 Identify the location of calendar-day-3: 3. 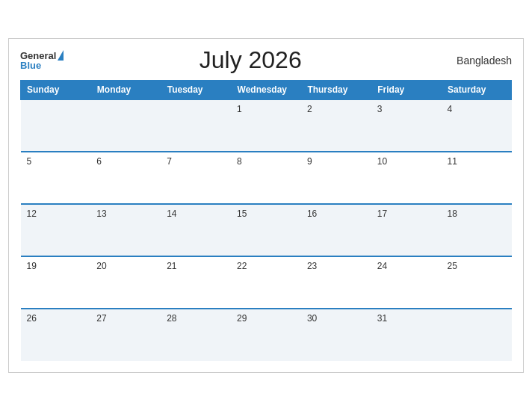
(406, 126).